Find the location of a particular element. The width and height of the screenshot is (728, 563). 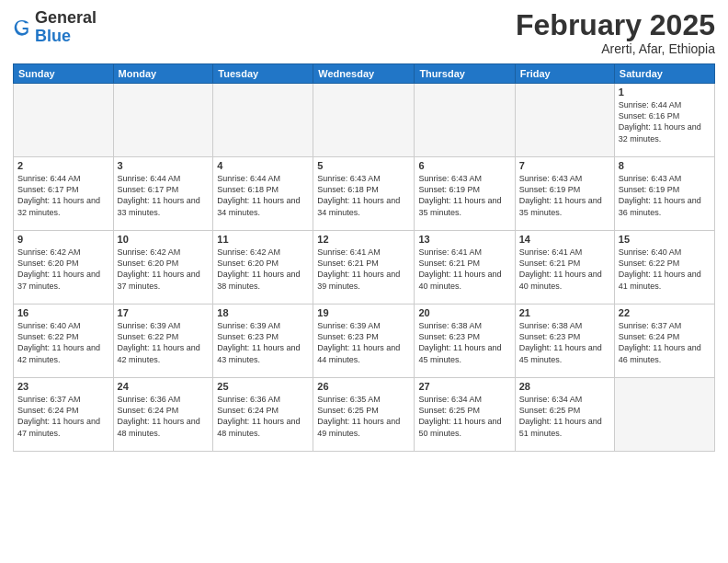

calendar-header-row: Sunday Monday Tuesday Wednesday Thursday… is located at coordinates (364, 74).